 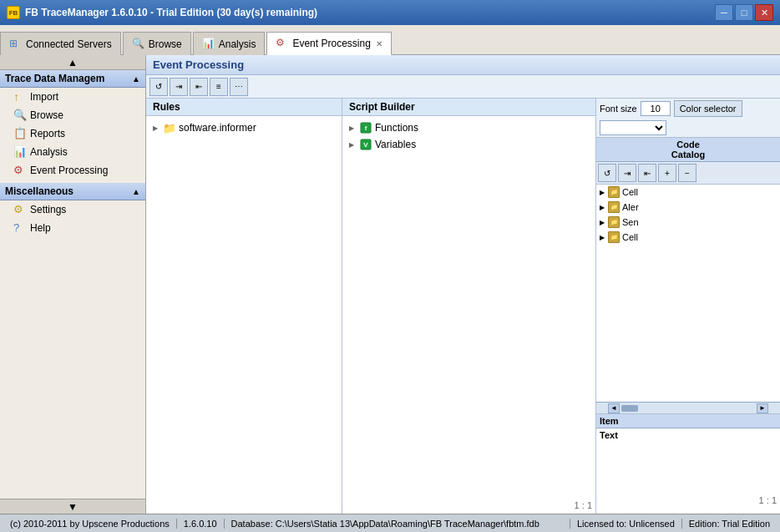 What do you see at coordinates (170, 128) in the screenshot?
I see `rule-folder-icon: 📁` at bounding box center [170, 128].